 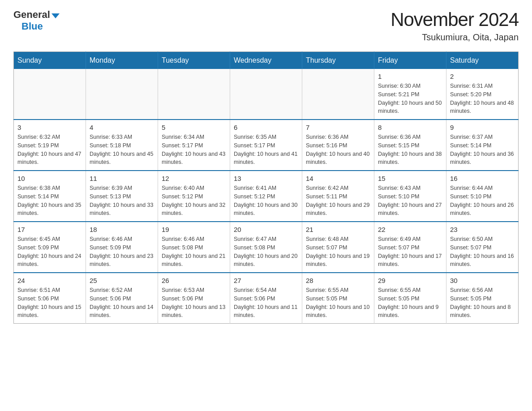 I want to click on calendar-cell: 3Sunrise: 6:32 AM Sunset: 5:19 PM Daylig…, so click(x=50, y=145).